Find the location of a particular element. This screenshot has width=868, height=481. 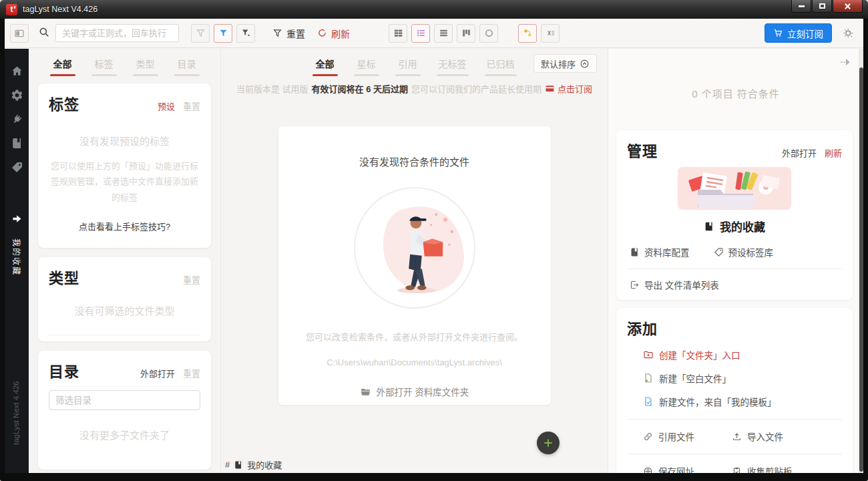

reset-filters-button: 重置 is located at coordinates (288, 33).